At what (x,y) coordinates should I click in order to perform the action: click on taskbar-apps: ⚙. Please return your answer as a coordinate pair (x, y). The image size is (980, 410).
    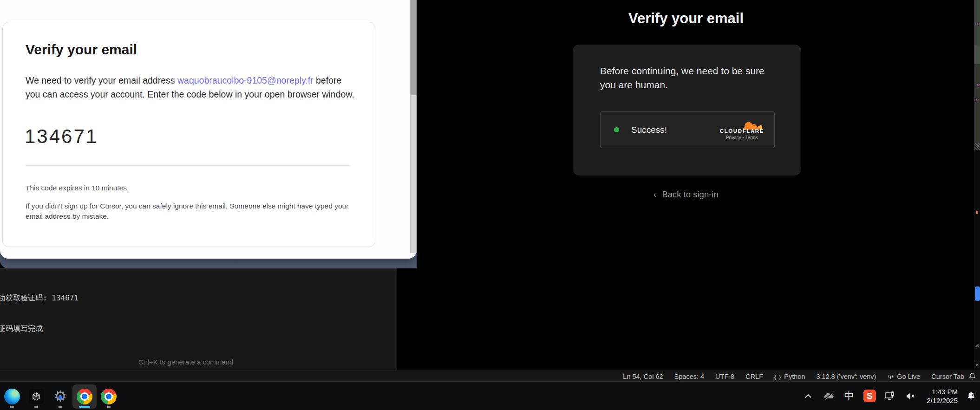
    Looking at the image, I should click on (60, 396).